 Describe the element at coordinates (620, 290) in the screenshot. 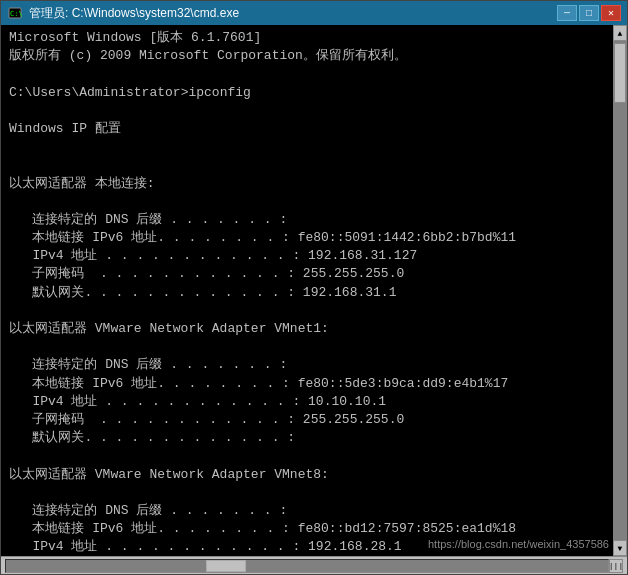

I see `scrollbar: ▲ ▼` at that location.